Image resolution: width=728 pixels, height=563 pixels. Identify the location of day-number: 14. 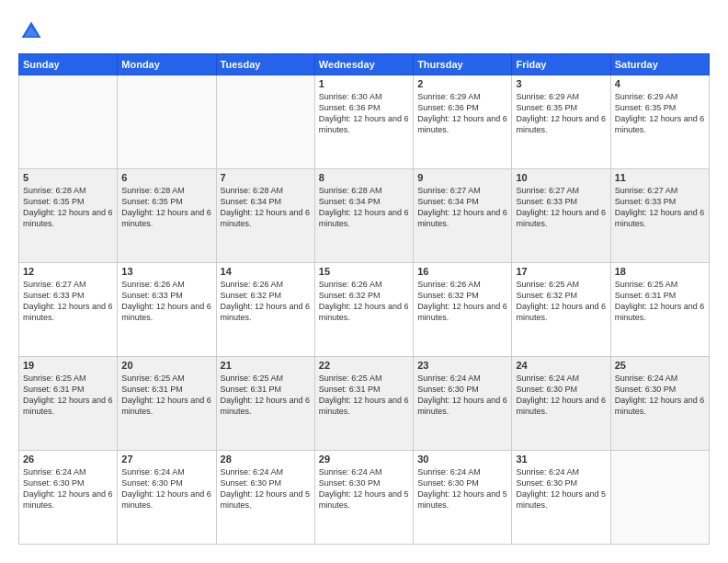
(266, 271).